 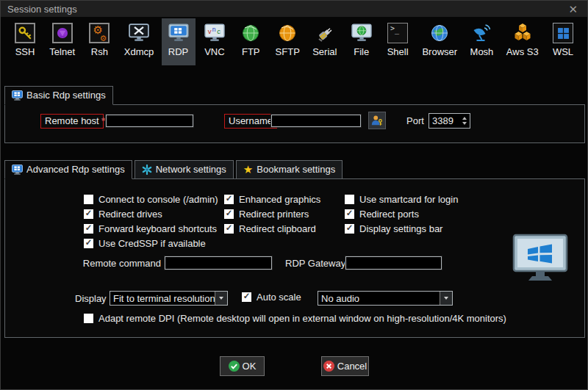 I want to click on checkbox-label: Use CredSSP if available, so click(x=152, y=244).